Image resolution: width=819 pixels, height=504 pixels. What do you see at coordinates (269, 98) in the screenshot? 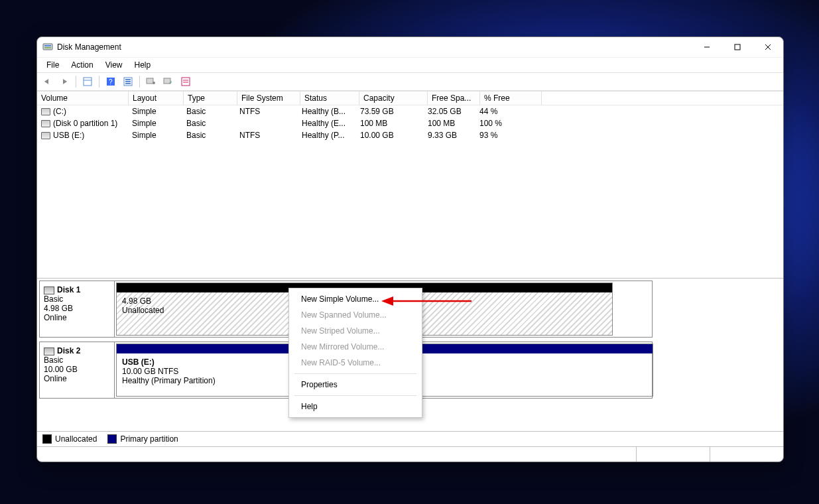
I see `col-filesystem: File System` at bounding box center [269, 98].